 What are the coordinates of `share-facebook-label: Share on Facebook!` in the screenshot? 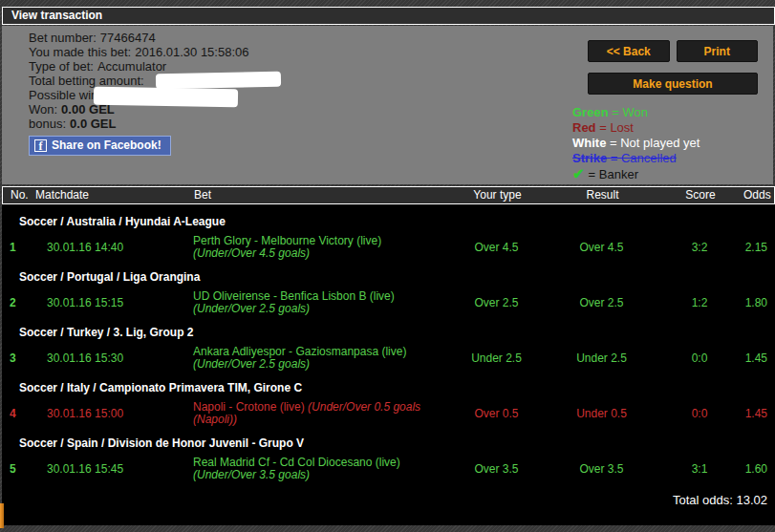 It's located at (107, 145).